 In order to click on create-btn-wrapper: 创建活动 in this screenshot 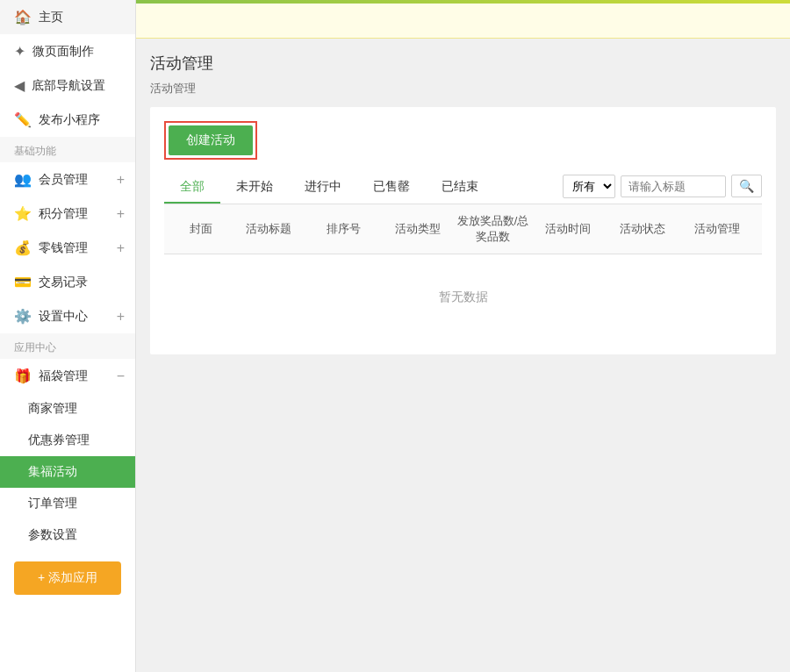, I will do `click(211, 140)`.